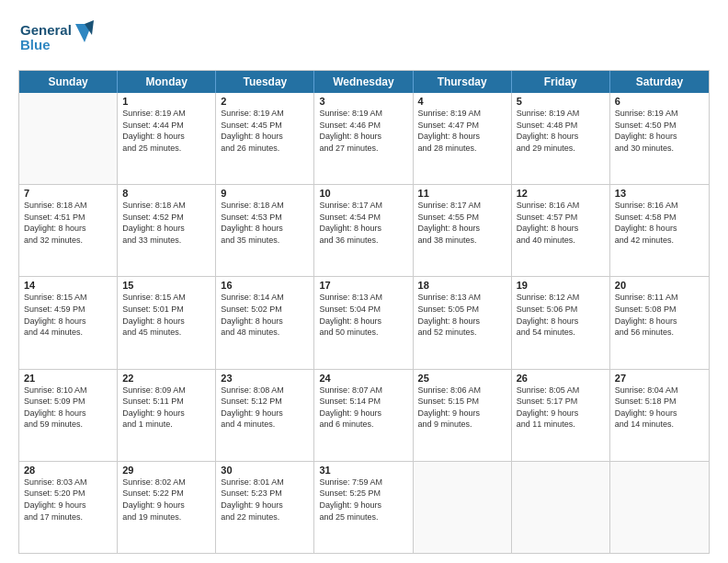  I want to click on day-number: 10, so click(363, 193).